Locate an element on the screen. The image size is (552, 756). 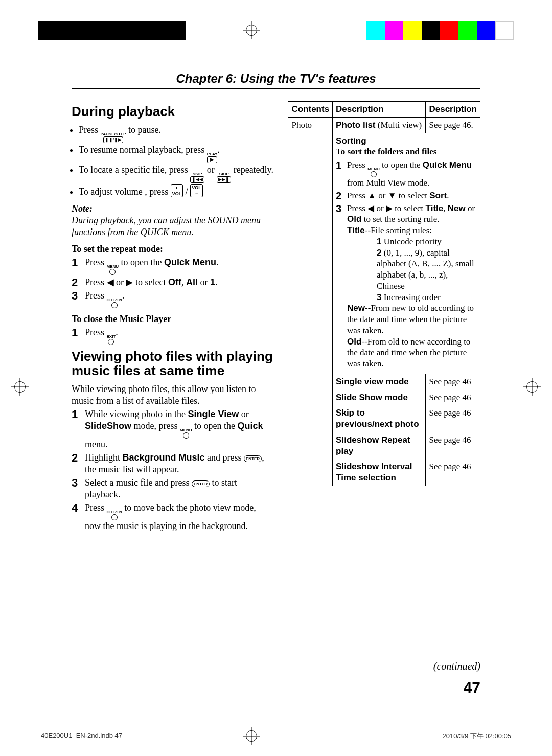
color-bar-left is located at coordinates (112, 31).